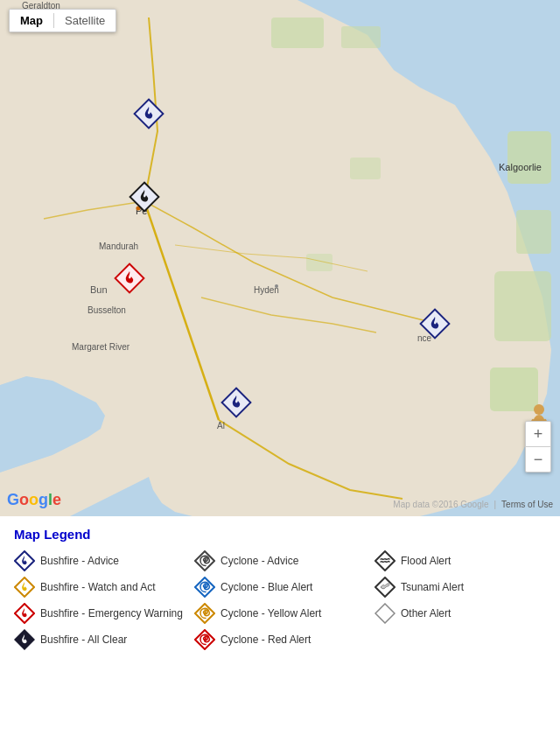 The width and height of the screenshot is (560, 735). I want to click on legend-label-bushfire-emergency: Bushfire - Emergency Warning, so click(112, 613).